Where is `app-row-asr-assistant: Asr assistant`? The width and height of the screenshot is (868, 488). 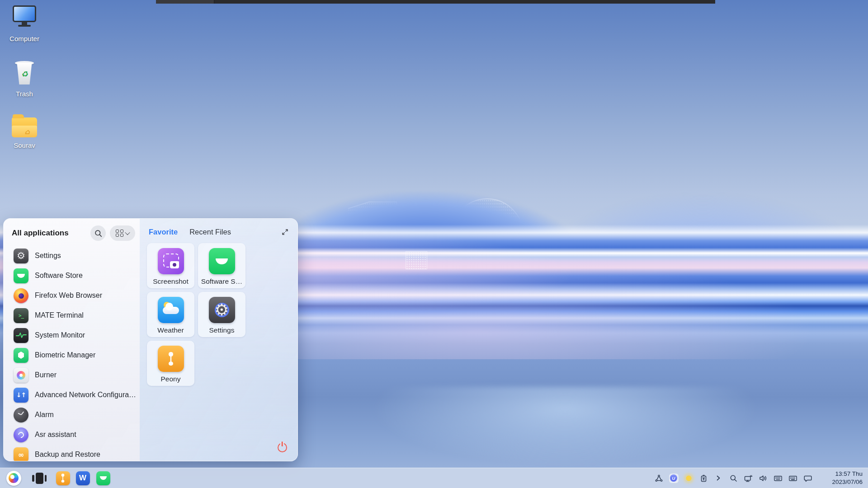
app-row-asr-assistant: Asr assistant is located at coordinates (71, 435).